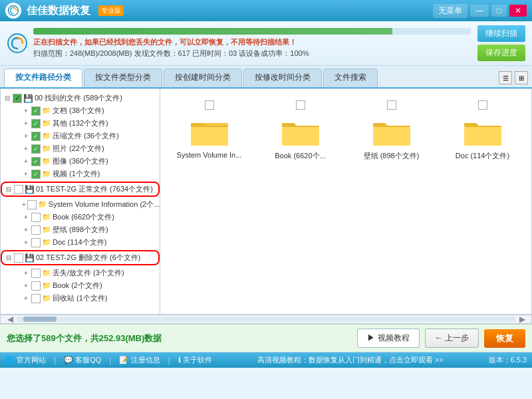  I want to click on tree-label-recycle: 回收站 (1个文件), so click(80, 298).